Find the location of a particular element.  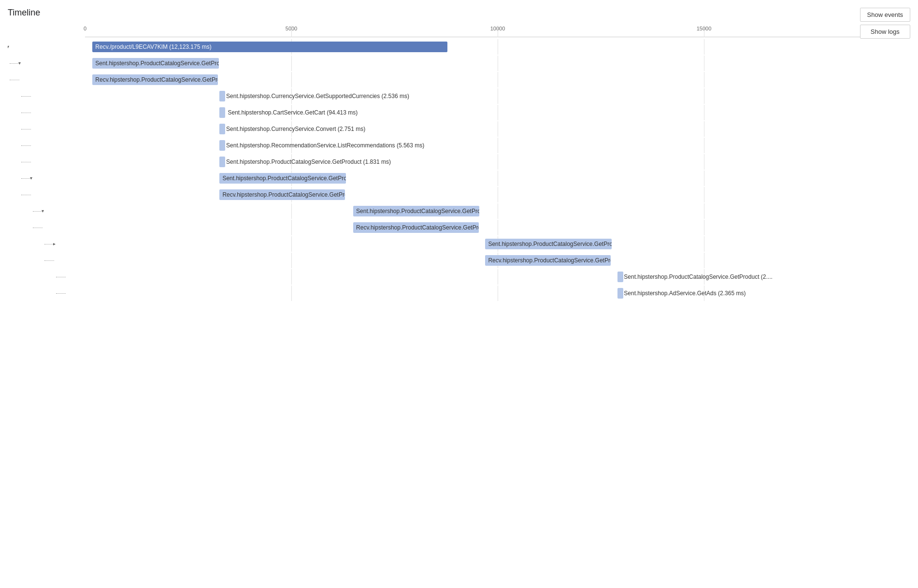

span-label: Sent.hipstershop.CurrencyService.Convert… is located at coordinates (296, 129).